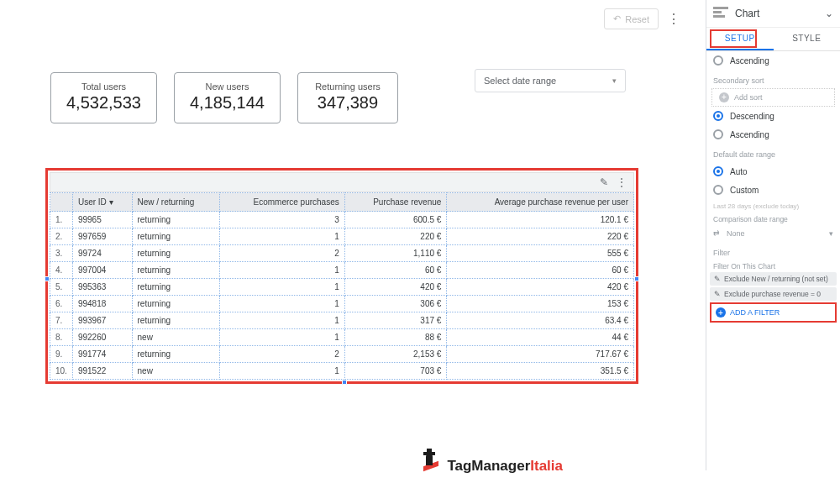 The height and width of the screenshot is (504, 840). Describe the element at coordinates (773, 190) in the screenshot. I see `date-custom-radio: Custom` at that location.